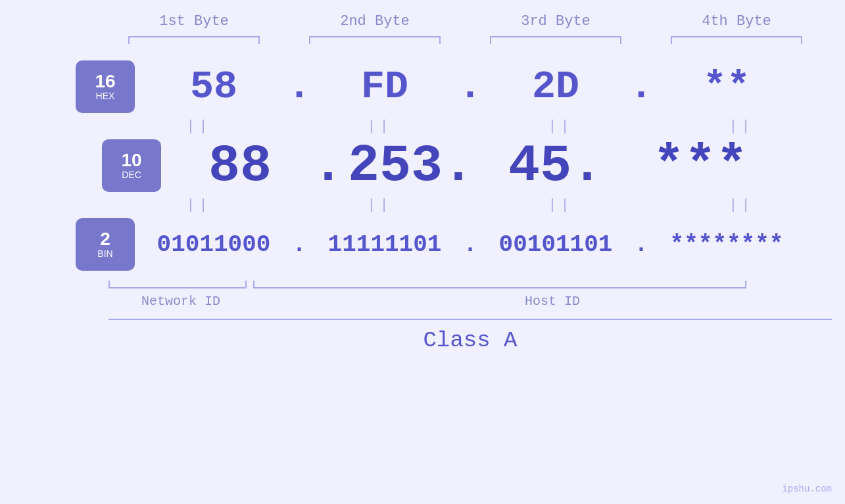 The width and height of the screenshot is (845, 504). Describe the element at coordinates (422, 244) in the screenshot. I see `bin-row: 2 BIN 01011000 . 11111101 . 00101101 . *…` at that location.